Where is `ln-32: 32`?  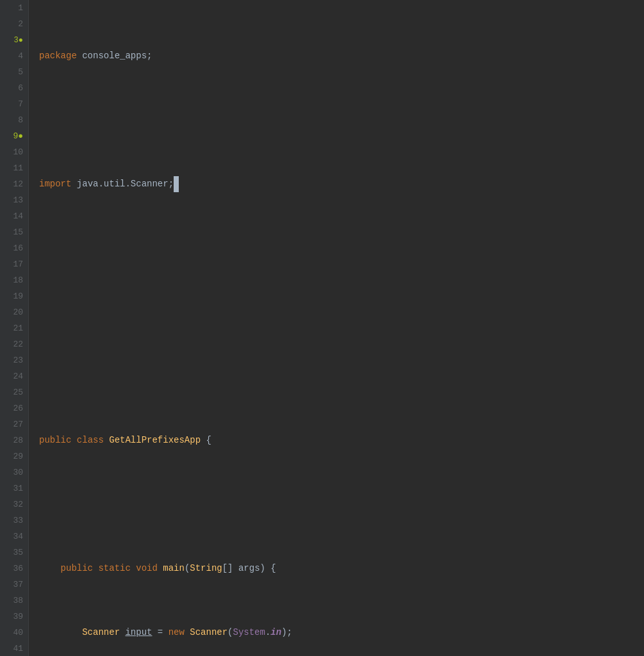 ln-32: 32 is located at coordinates (12, 505).